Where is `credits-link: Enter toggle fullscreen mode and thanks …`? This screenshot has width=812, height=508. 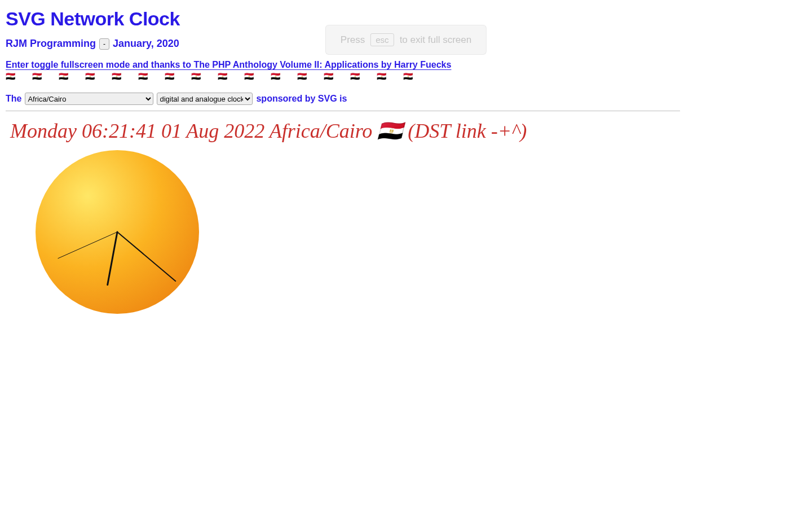
credits-link: Enter toggle fullscreen mode and thanks … is located at coordinates (406, 65).